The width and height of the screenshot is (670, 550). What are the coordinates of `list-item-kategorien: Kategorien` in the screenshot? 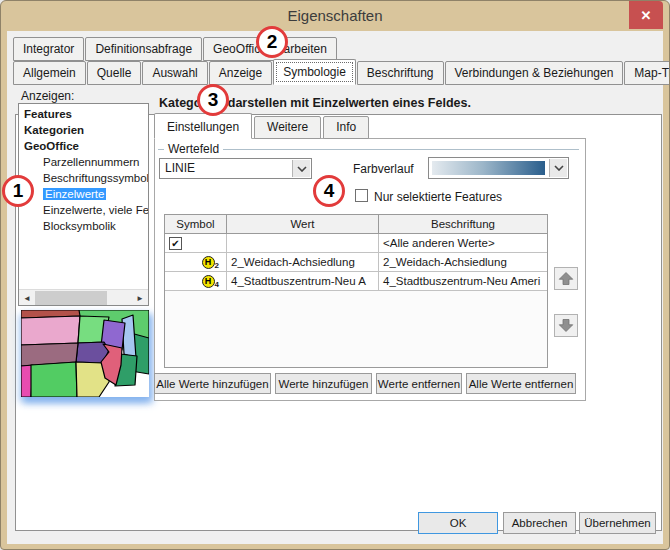 It's located at (84, 130).